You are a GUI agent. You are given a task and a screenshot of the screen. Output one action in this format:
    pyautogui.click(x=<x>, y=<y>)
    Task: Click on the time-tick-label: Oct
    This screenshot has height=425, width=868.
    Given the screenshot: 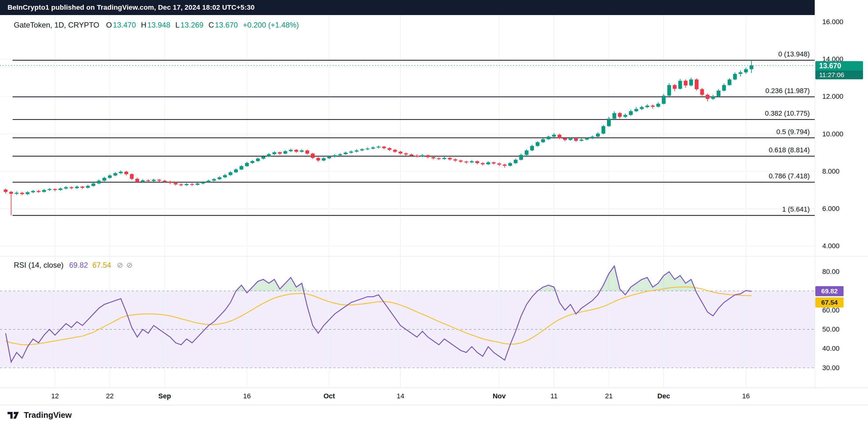 What is the action you would take?
    pyautogui.click(x=329, y=396)
    